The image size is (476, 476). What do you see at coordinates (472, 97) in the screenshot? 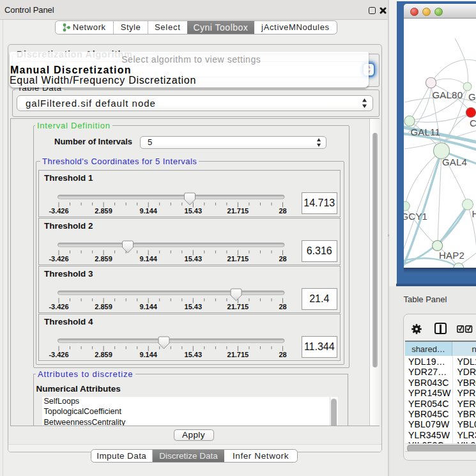
I see `svg-text: GA` at bounding box center [472, 97].